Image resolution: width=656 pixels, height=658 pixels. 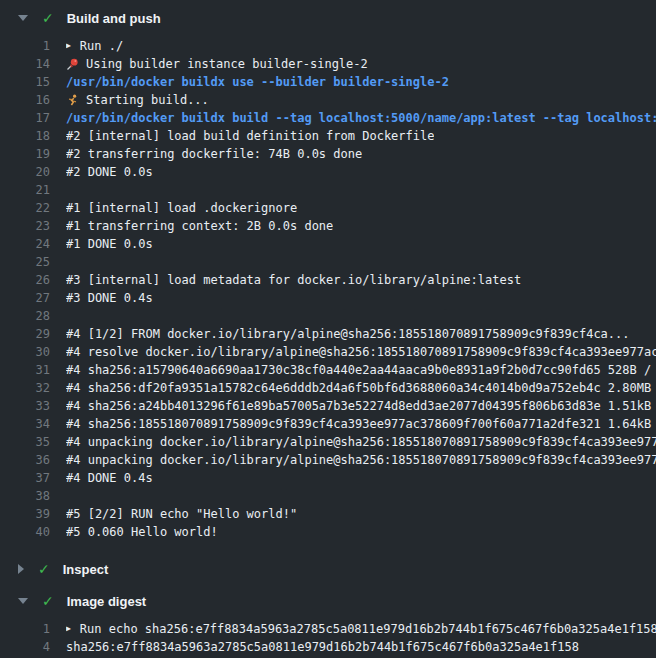 I want to click on line-number: 27, so click(x=25, y=298).